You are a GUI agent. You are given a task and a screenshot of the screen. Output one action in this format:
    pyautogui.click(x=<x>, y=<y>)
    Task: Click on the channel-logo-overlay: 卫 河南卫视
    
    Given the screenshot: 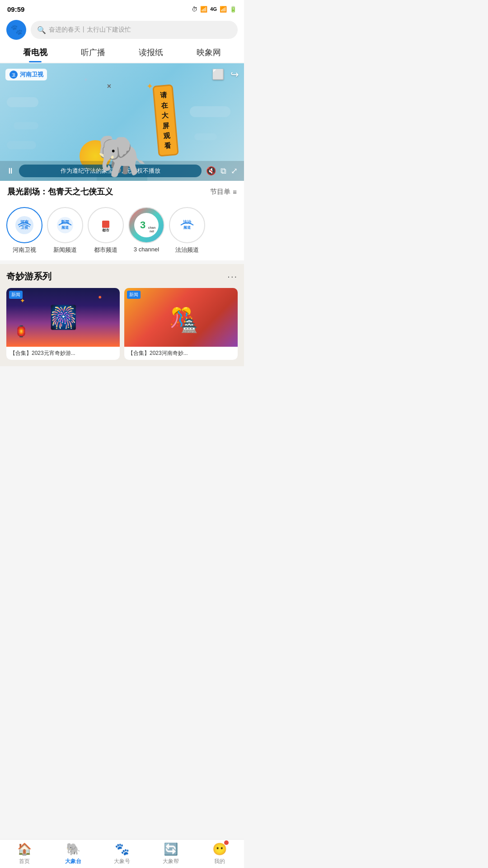 What is the action you would take?
    pyautogui.click(x=26, y=75)
    